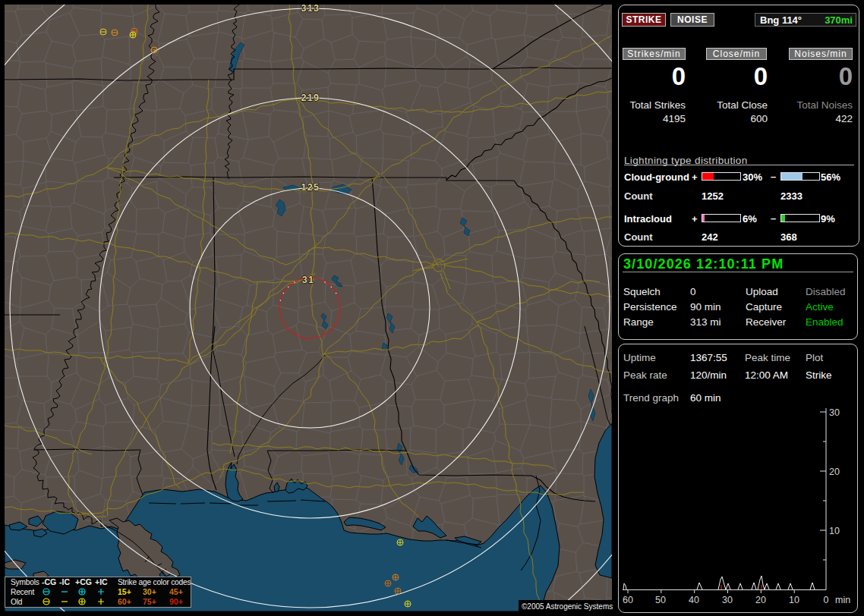  Describe the element at coordinates (661, 600) in the screenshot. I see `svg-text: 50` at that location.